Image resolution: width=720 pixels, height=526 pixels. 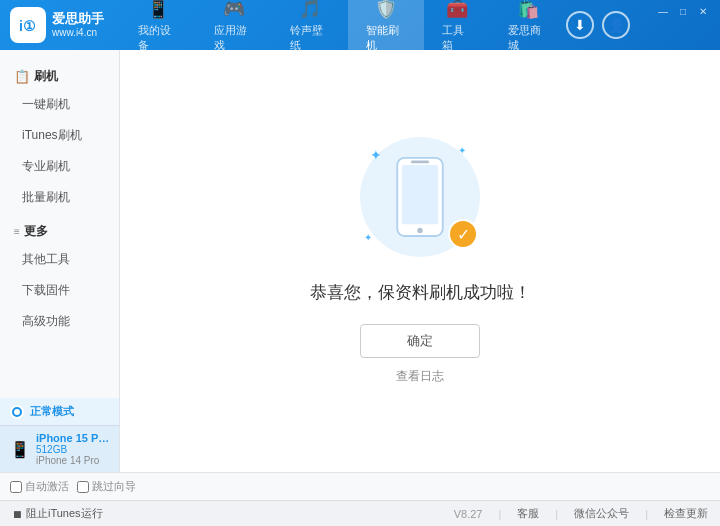 What do you see at coordinates (60, 322) in the screenshot?
I see `sidebar-item-advanced: 高级功能` at bounding box center [60, 322].